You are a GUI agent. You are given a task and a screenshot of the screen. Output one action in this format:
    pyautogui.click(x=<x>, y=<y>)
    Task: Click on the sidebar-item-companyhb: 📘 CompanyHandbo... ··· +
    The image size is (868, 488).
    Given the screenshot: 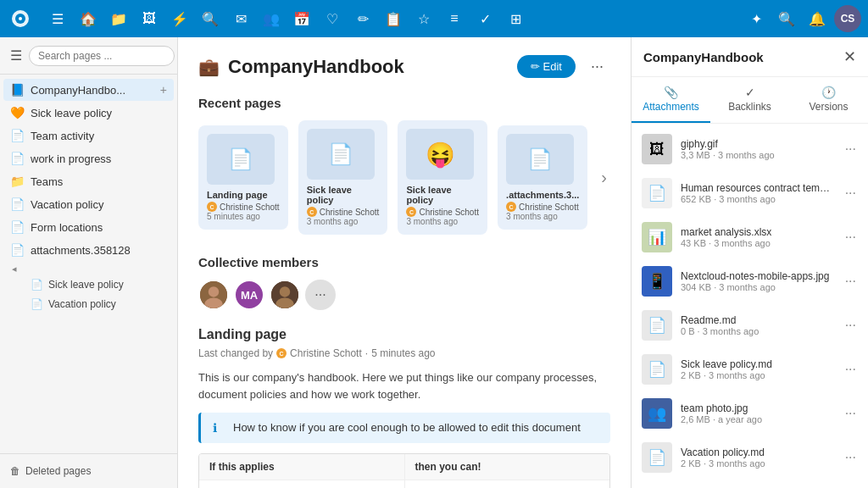 What is the action you would take?
    pyautogui.click(x=88, y=90)
    